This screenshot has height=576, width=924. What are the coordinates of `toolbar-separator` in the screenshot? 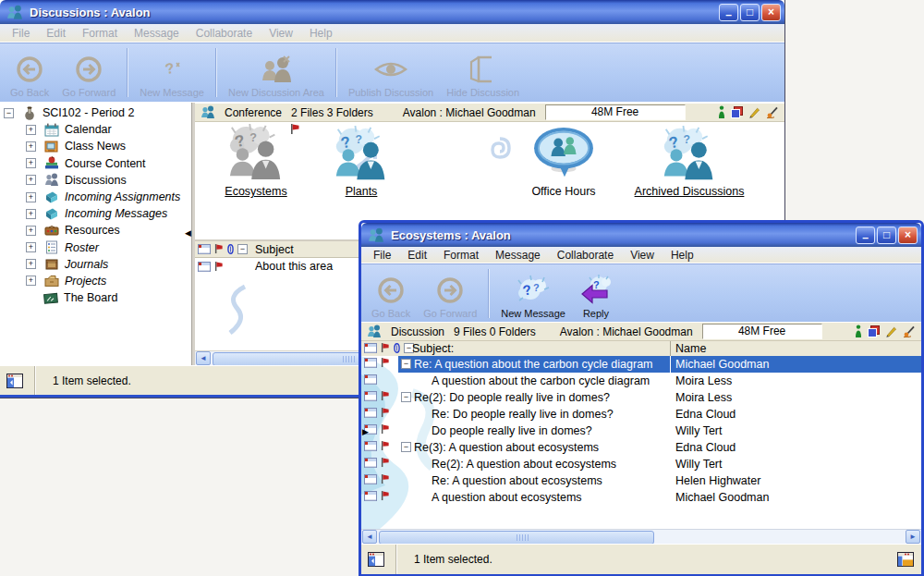 It's located at (216, 72).